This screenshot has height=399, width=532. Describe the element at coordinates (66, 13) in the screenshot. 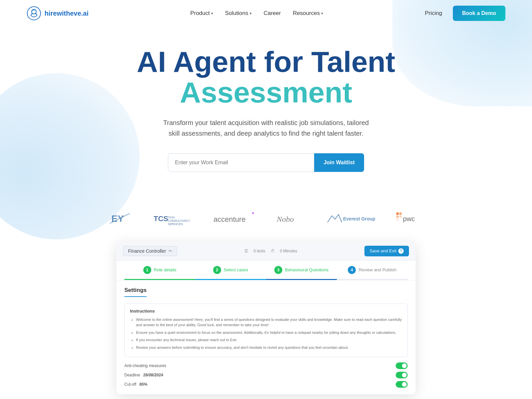

I see `brand-name: hirewitheve.ai` at that location.